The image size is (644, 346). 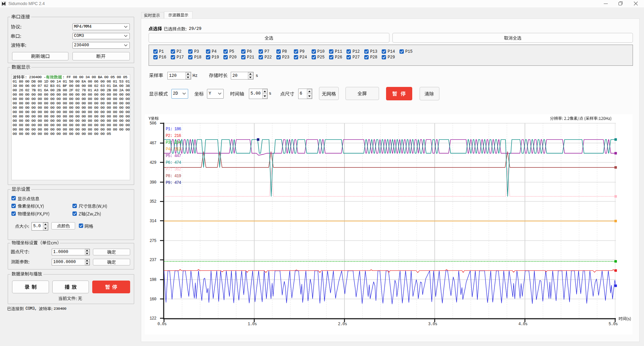 I want to click on svg-text: P9: 474, so click(x=173, y=183).